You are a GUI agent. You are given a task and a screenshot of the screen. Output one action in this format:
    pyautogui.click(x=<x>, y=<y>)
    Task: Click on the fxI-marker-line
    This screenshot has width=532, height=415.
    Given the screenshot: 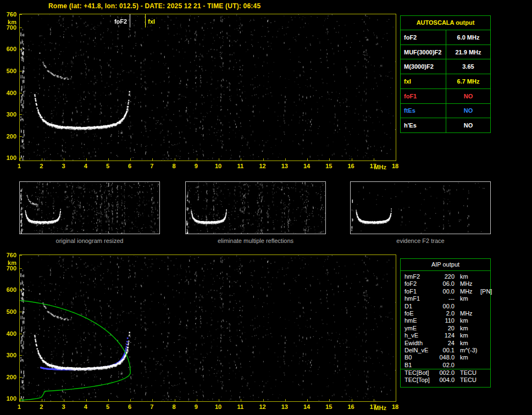 What is the action you would take?
    pyautogui.click(x=145, y=21)
    